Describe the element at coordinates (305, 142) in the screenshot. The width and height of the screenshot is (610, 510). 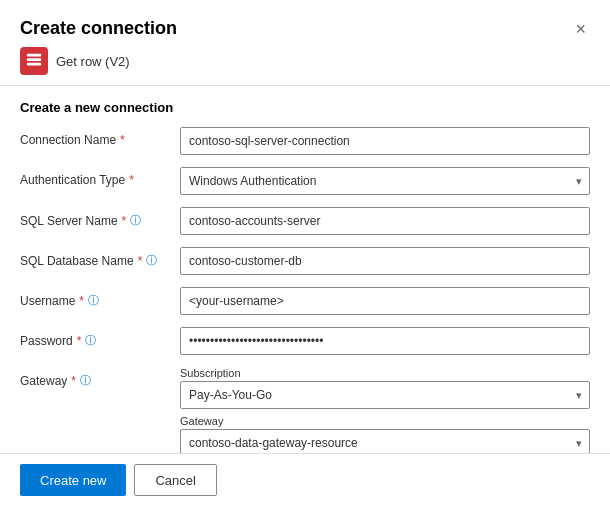
I see `connection-name-row: Connection Name *` at that location.